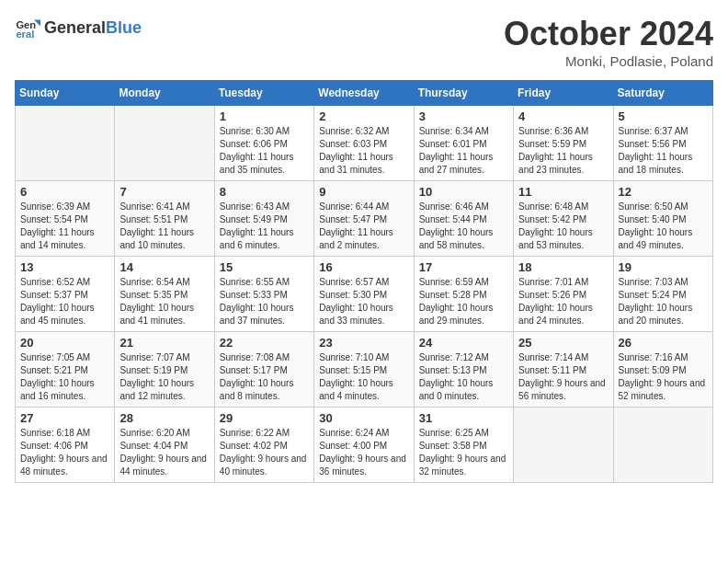  I want to click on logo-general-text: General, so click(75, 28).